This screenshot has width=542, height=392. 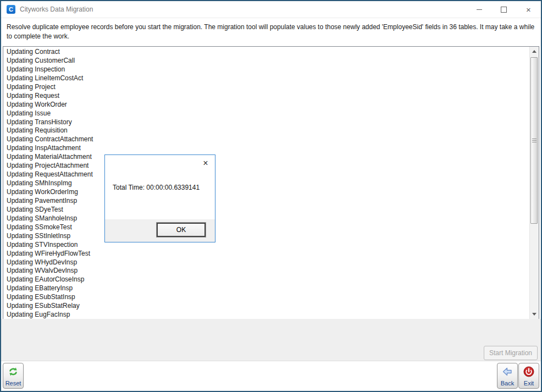 What do you see at coordinates (267, 131) in the screenshot?
I see `list-item: Updating Requisition` at bounding box center [267, 131].